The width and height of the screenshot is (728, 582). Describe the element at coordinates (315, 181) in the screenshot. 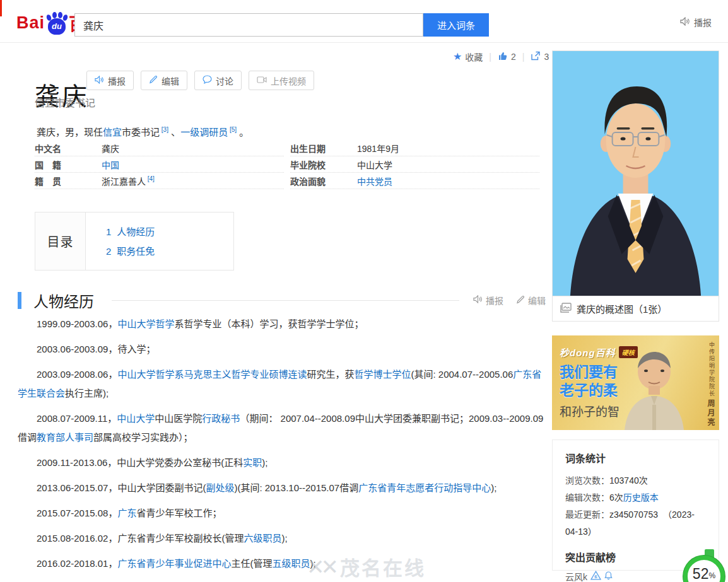

I see `infobox-label: 政治面貌` at that location.